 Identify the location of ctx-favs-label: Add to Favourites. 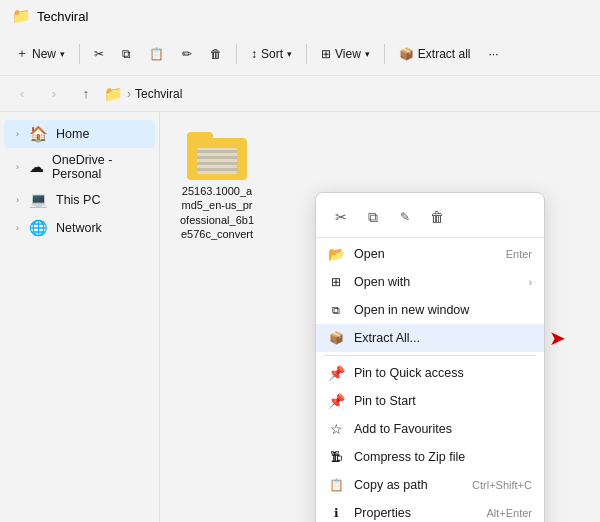
(443, 429).